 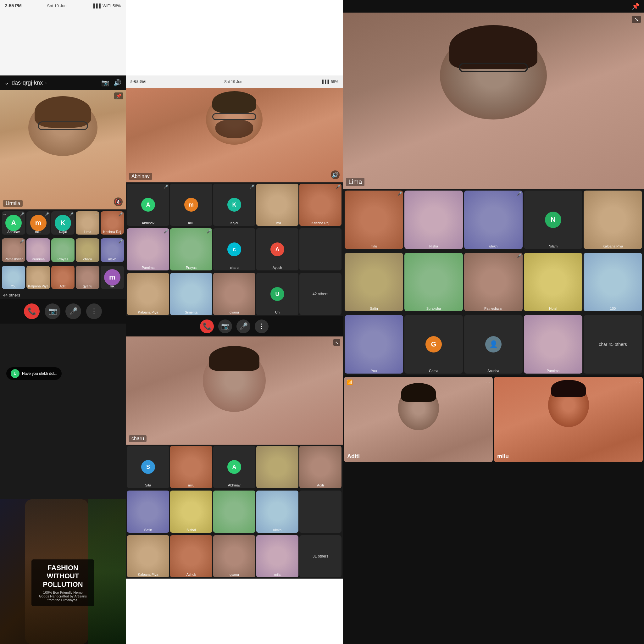 I want to click on mid-tile-charu2: c charu, so click(x=234, y=249).